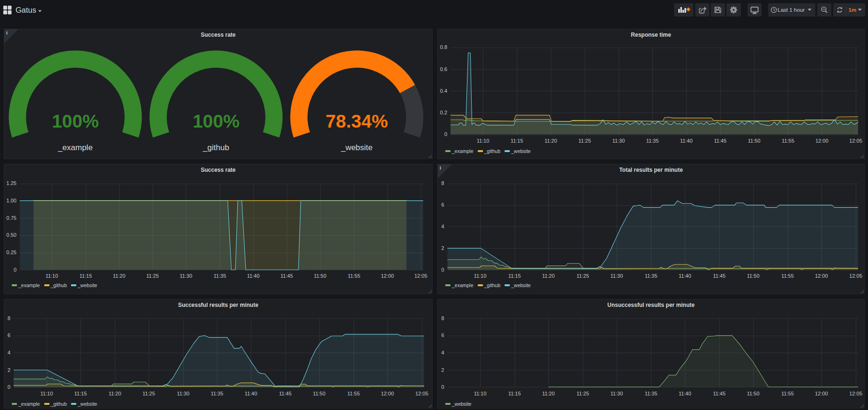  Describe the element at coordinates (356, 148) in the screenshot. I see `svg-text: _website` at that location.